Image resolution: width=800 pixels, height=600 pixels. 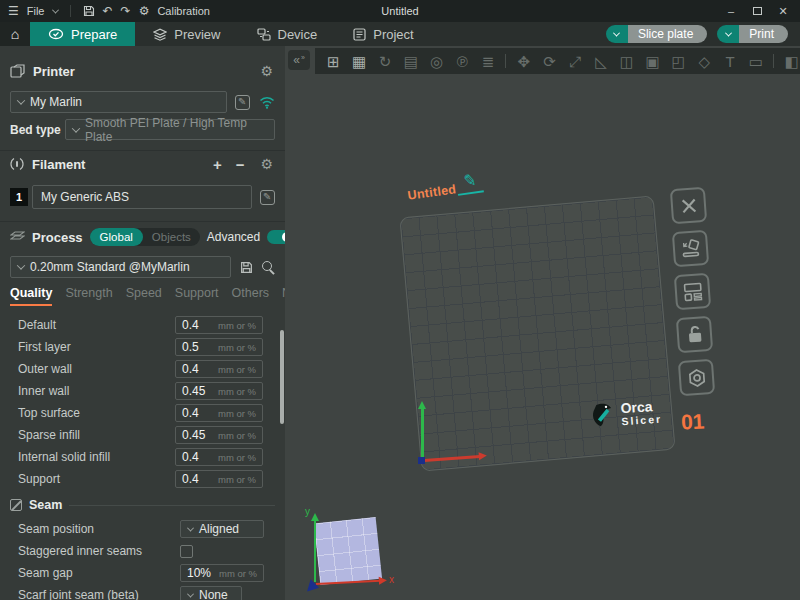 I want to click on hamburger-menu-icon: ☰, so click(x=14, y=11).